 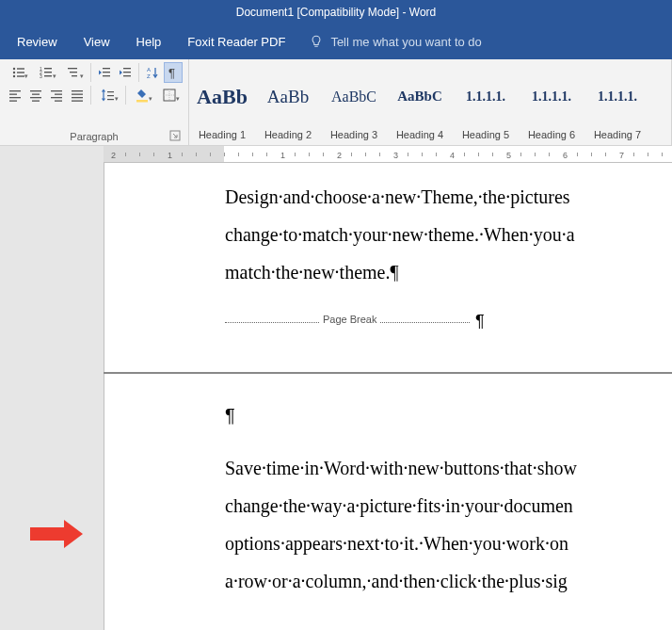 What do you see at coordinates (107, 95) in the screenshot?
I see `line-spacing-button` at bounding box center [107, 95].